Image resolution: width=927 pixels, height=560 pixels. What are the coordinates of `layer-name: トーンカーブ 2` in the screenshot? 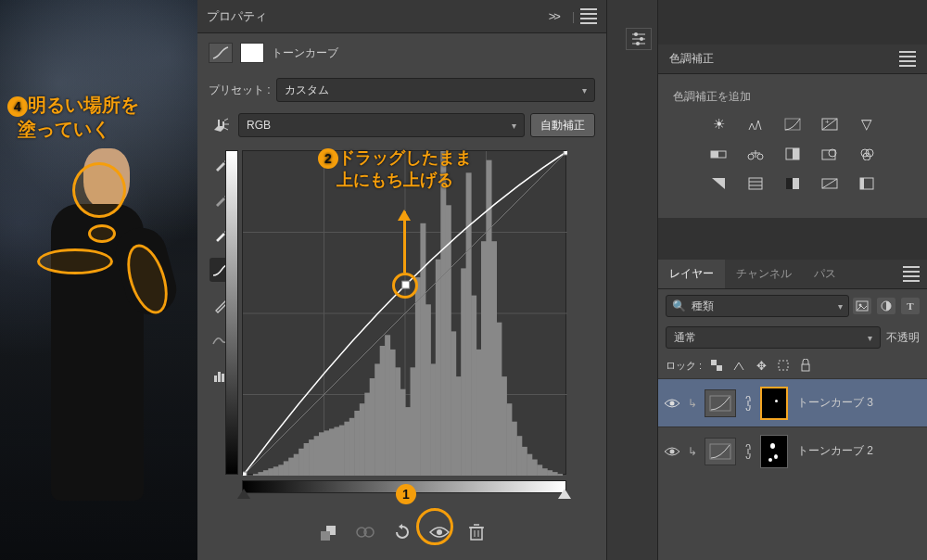 It's located at (835, 451).